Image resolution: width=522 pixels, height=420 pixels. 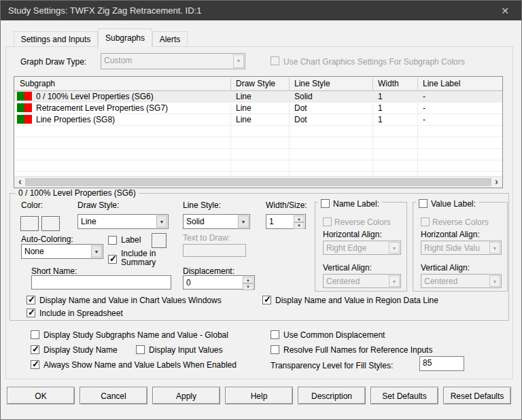 What do you see at coordinates (275, 334) in the screenshot?
I see `use-common-displacement-checkbox` at bounding box center [275, 334].